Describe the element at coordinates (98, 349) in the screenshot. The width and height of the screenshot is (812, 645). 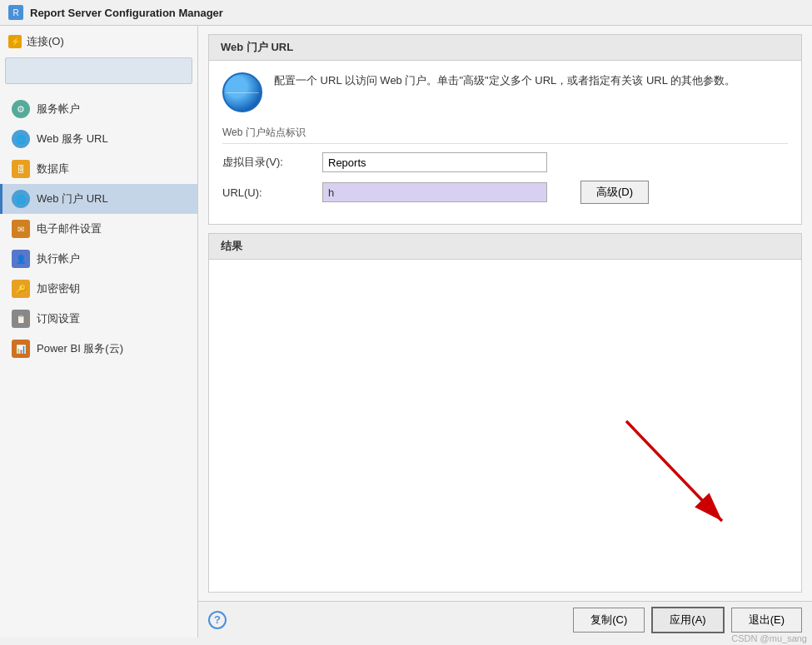
I see `sidebar-item-power-bi: 📊 Power BI 服务(云)` at that location.